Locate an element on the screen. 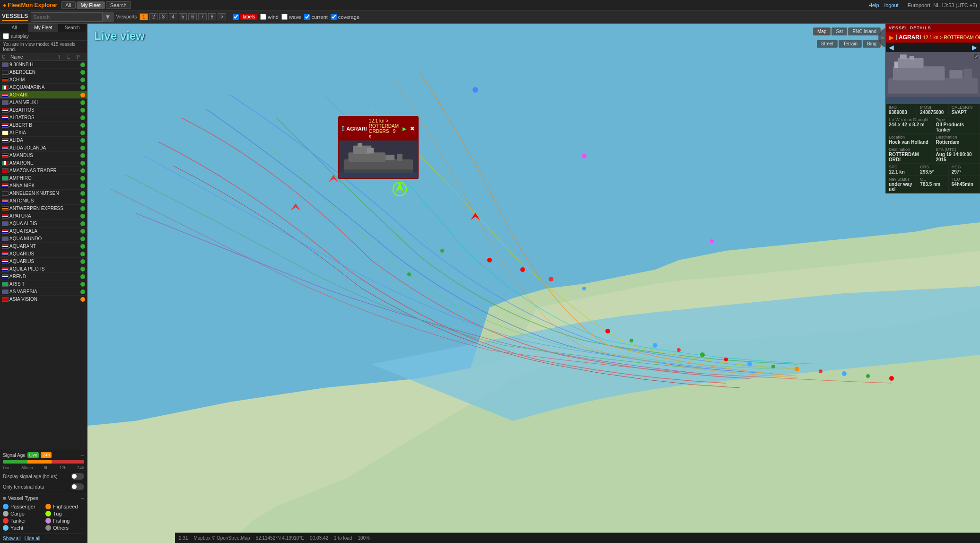 This screenshot has height=543, width=980. viewport-5: 5 is located at coordinates (183, 17).